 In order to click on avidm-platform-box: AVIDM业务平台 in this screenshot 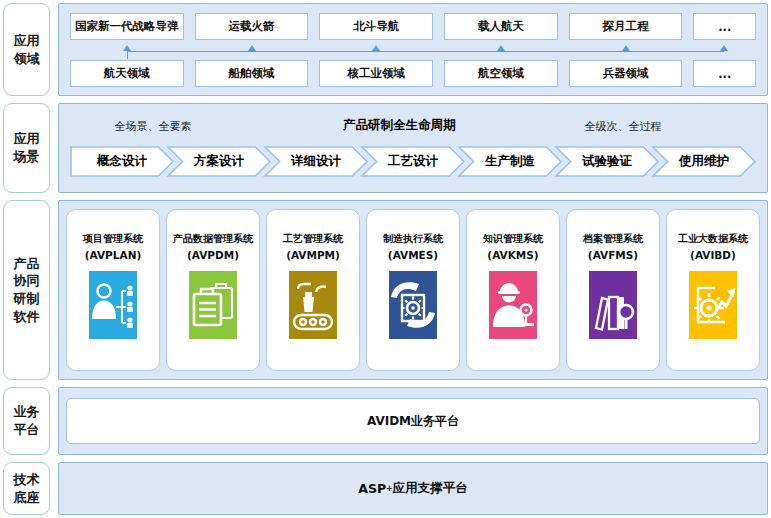, I will do `click(413, 421)`.